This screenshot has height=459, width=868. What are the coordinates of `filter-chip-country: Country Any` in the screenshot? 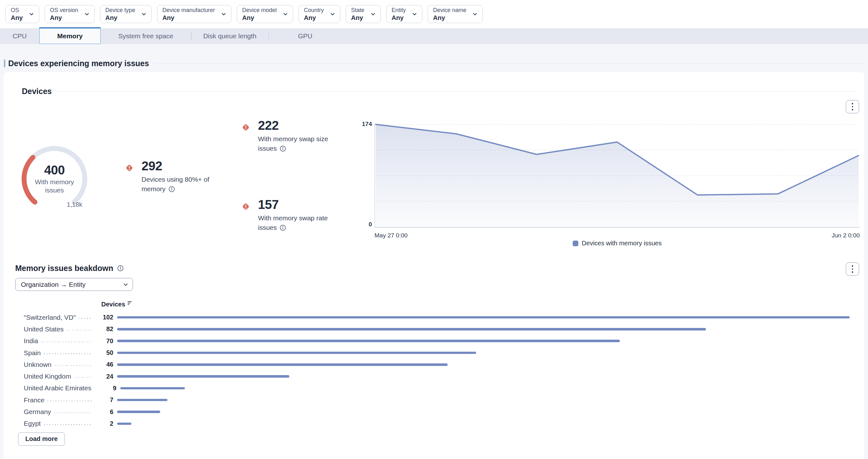 It's located at (319, 14).